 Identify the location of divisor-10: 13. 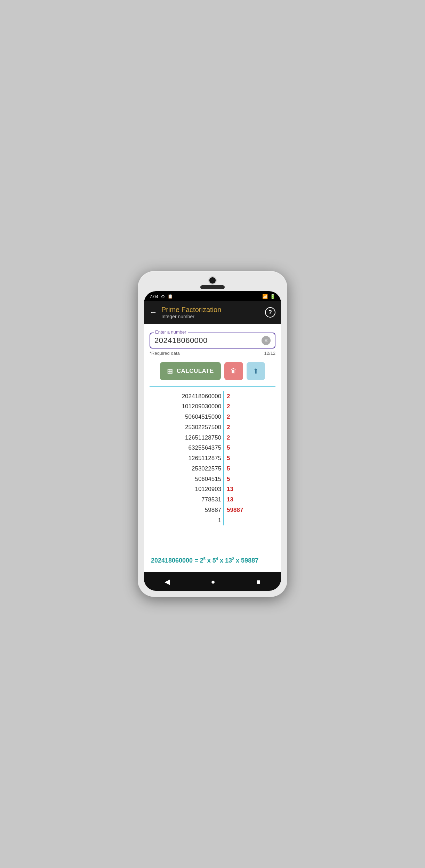
(230, 500).